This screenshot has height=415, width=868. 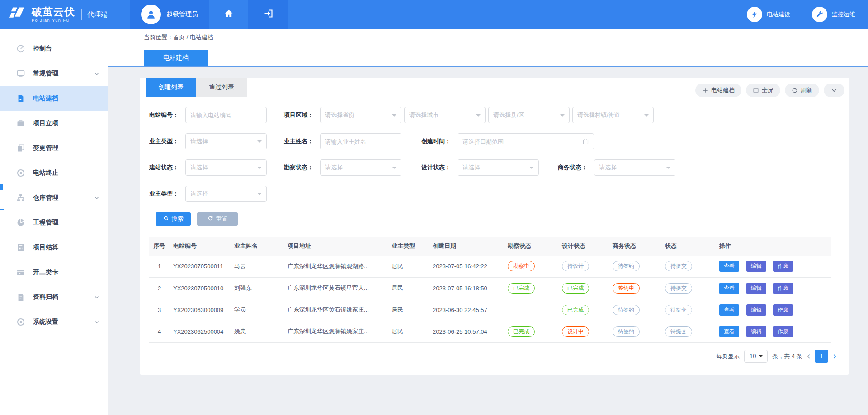 What do you see at coordinates (54, 73) in the screenshot?
I see `sidebar-item-general-mgmt: 常规管理` at bounding box center [54, 73].